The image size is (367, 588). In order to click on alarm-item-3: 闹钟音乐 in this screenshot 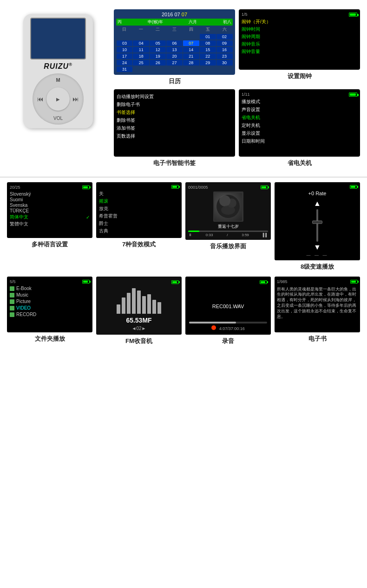, I will do `click(299, 44)`.